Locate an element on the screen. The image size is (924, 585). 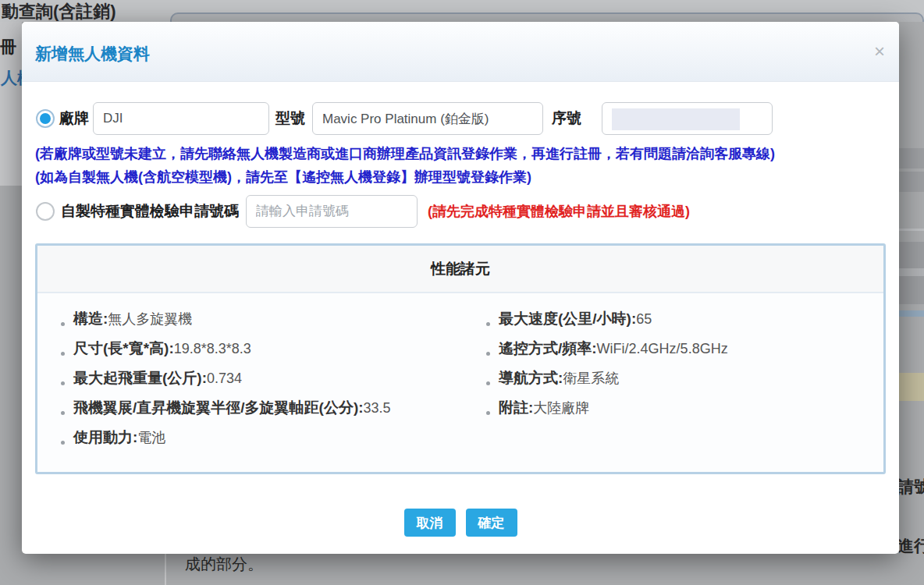
background-right-strip: 請號 進行 is located at coordinates (912, 288).